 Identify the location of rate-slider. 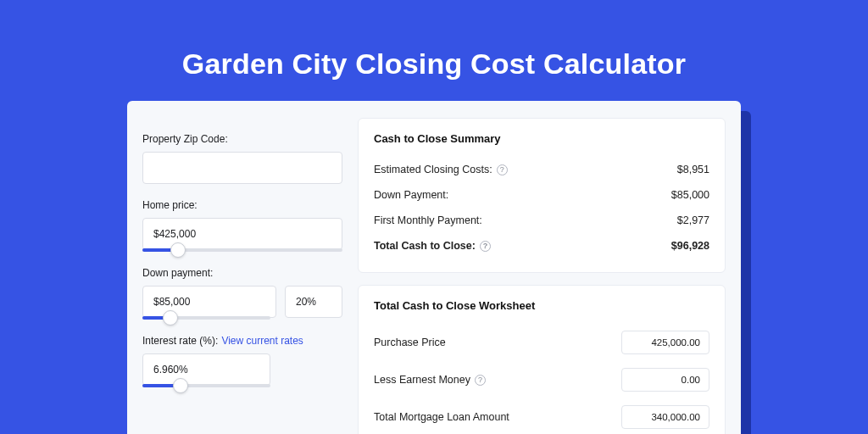
(207, 386).